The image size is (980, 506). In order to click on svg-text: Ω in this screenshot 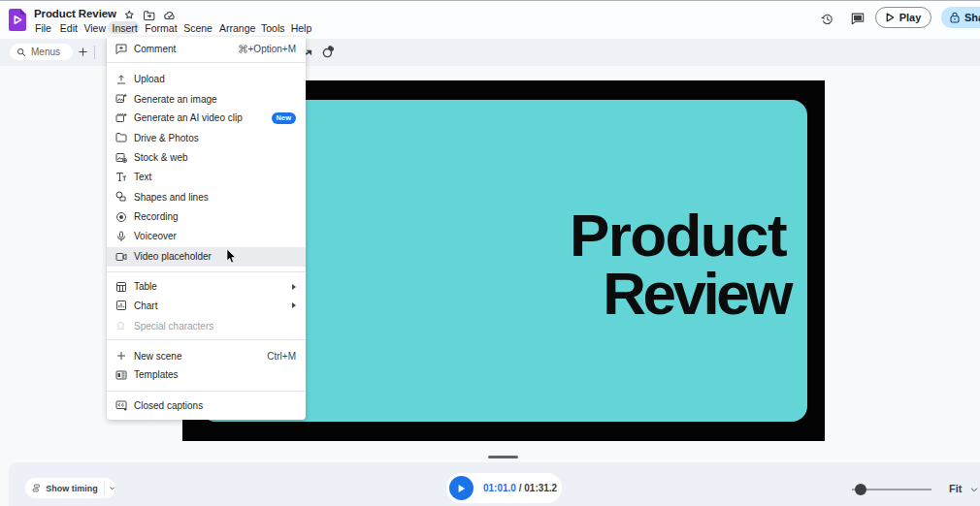, I will do `click(120, 326)`.